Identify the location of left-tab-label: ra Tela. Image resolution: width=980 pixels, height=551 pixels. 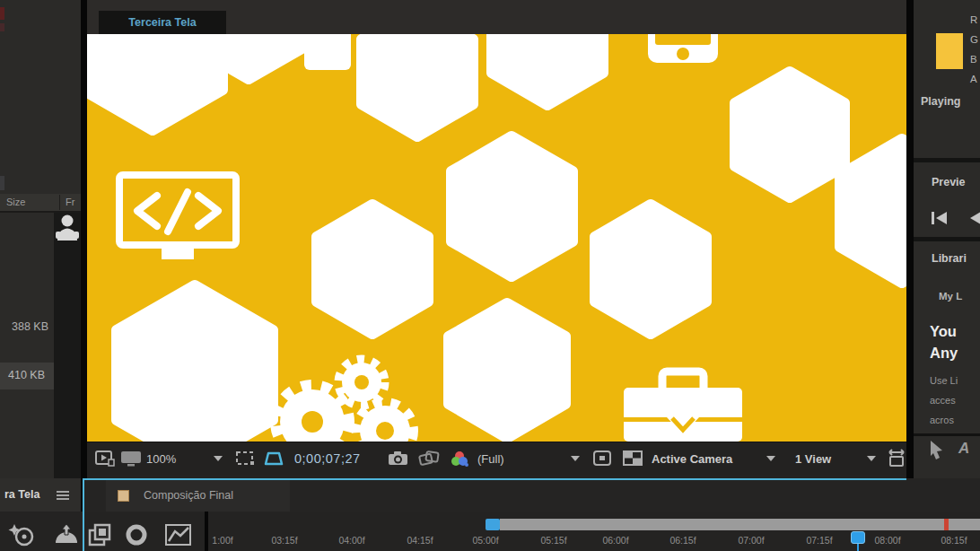
(22, 494).